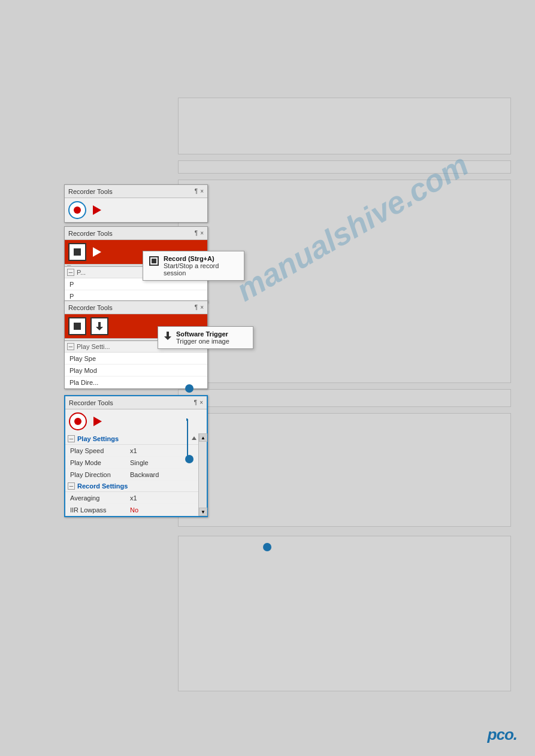 This screenshot has height=756, width=535. I want to click on close-icon-4: ×, so click(201, 402).